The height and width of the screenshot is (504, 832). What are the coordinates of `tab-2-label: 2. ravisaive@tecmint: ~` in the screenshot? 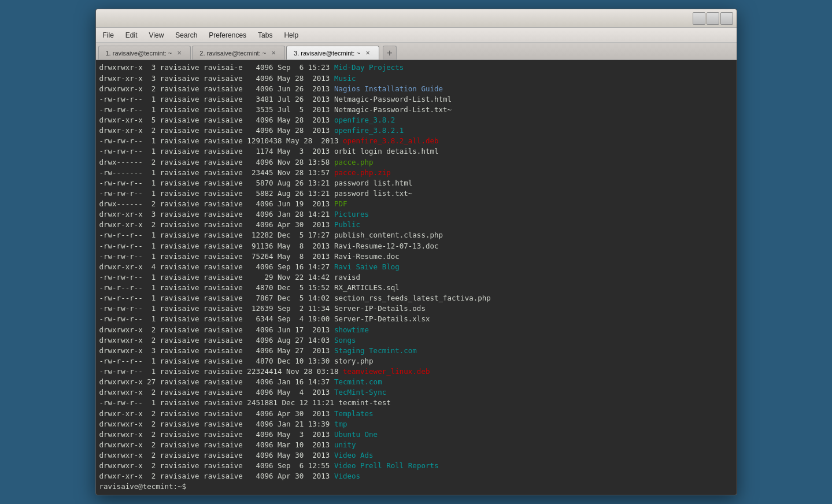 It's located at (232, 53).